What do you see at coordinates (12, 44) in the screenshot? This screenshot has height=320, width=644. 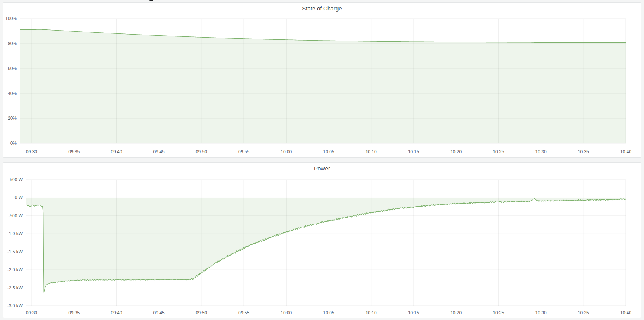 I see `y-tick-label: 80%` at bounding box center [12, 44].